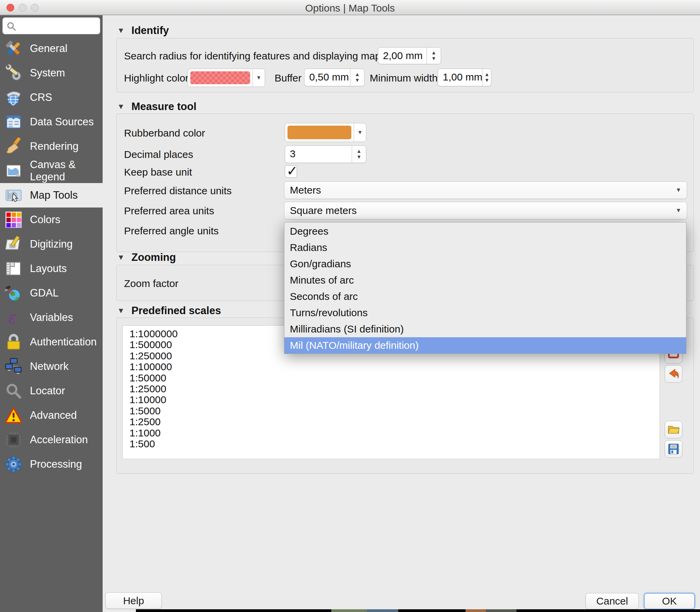 The image size is (700, 612). Describe the element at coordinates (150, 31) in the screenshot. I see `identify-header-label: Identify` at that location.